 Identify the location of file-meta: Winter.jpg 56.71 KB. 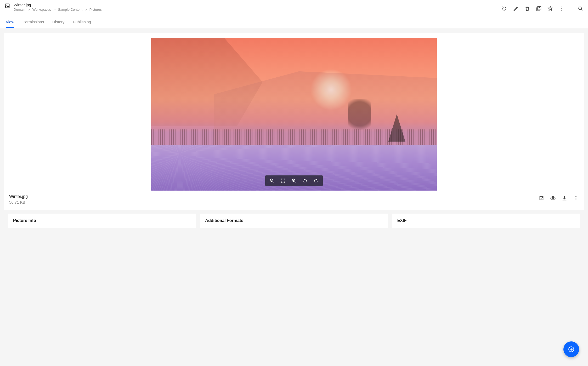
(294, 198).